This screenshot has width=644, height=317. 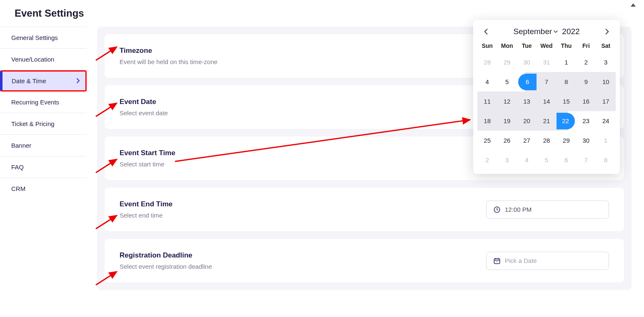 I want to click on card-title: Event Date, so click(x=144, y=102).